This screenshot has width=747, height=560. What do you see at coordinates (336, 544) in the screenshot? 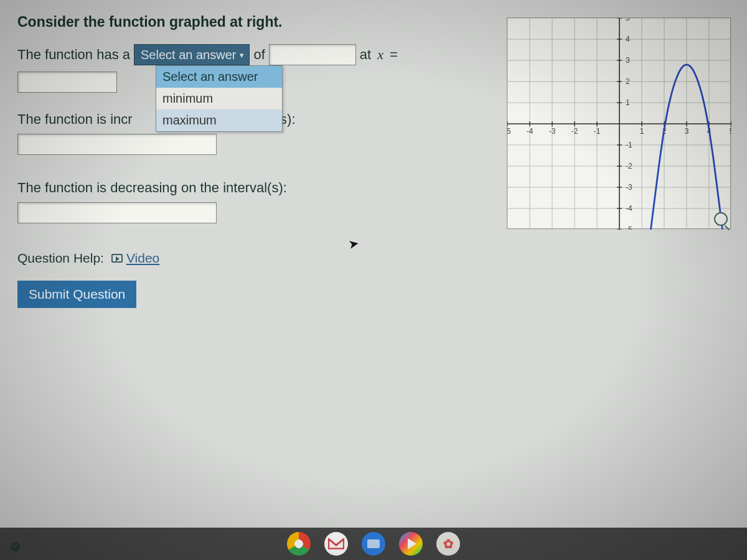
I see `taskbar-gmail-icon` at bounding box center [336, 544].